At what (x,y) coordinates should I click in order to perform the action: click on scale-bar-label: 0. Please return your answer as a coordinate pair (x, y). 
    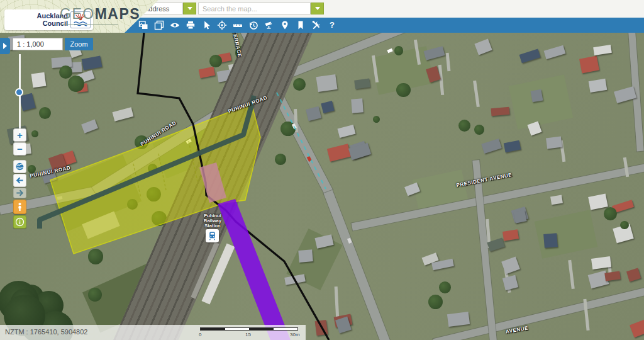
    Looking at the image, I should click on (200, 335).